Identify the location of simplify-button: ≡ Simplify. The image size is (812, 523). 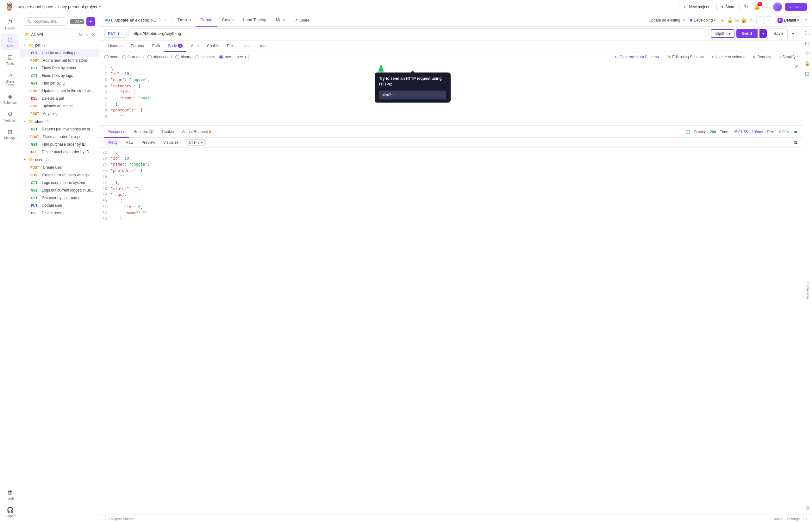
(787, 57).